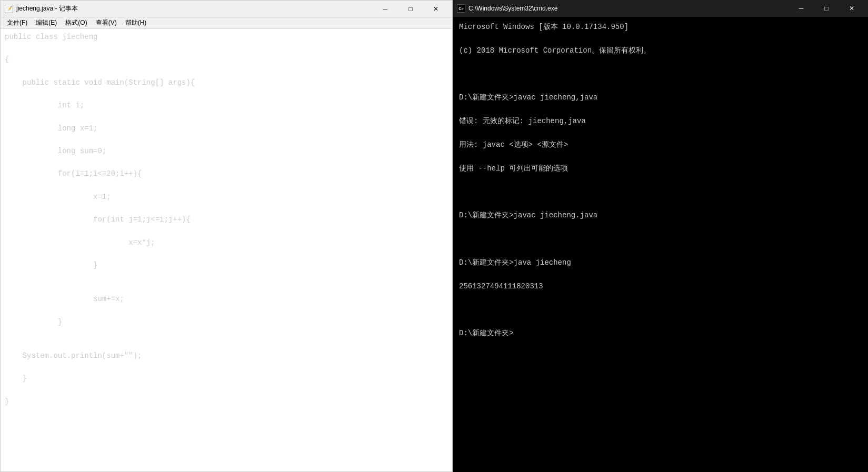 This screenshot has width=868, height=472. What do you see at coordinates (226, 378) in the screenshot?
I see `code-line-16: }` at bounding box center [226, 378].